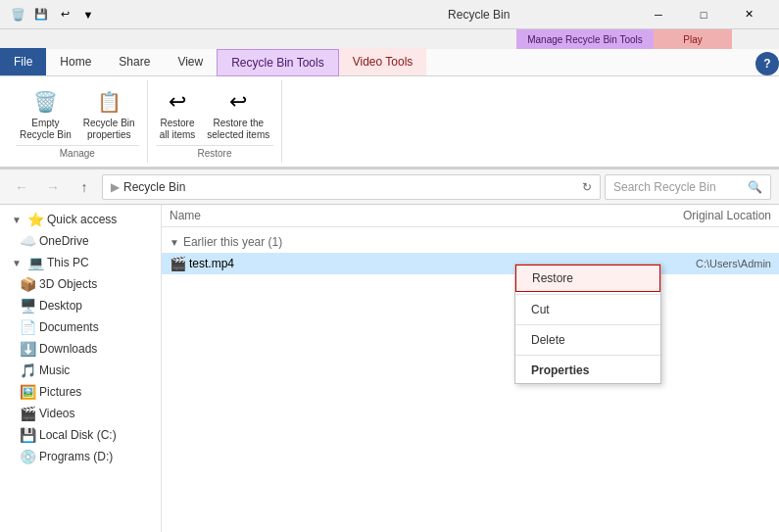 This screenshot has width=779, height=532. I want to click on address-bar: ← → ↑ ▶ Recycle Bin ↻ Search Recycle Bin…, so click(390, 187).